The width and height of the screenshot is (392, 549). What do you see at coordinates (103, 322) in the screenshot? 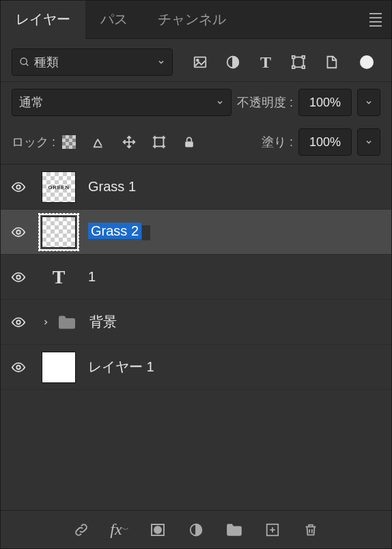
I see `layer-name: 背景` at bounding box center [103, 322].